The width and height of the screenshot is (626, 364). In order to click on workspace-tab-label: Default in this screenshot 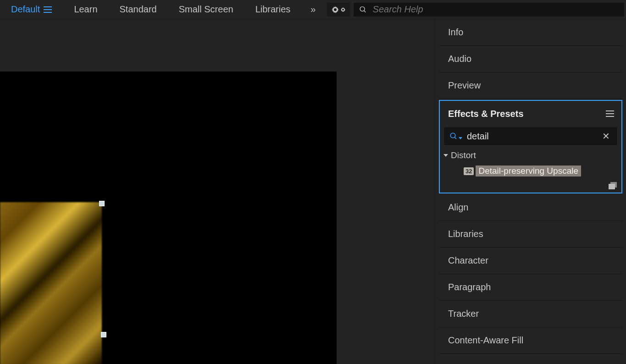, I will do `click(26, 9)`.